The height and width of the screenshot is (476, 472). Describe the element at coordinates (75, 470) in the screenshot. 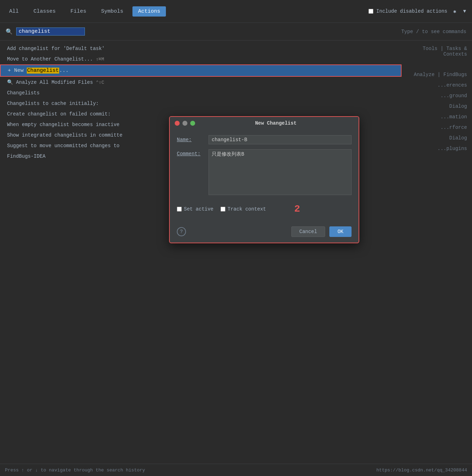

I see `status-nav-hint: Press ↑ or ↓ to navigate through the sea…` at that location.